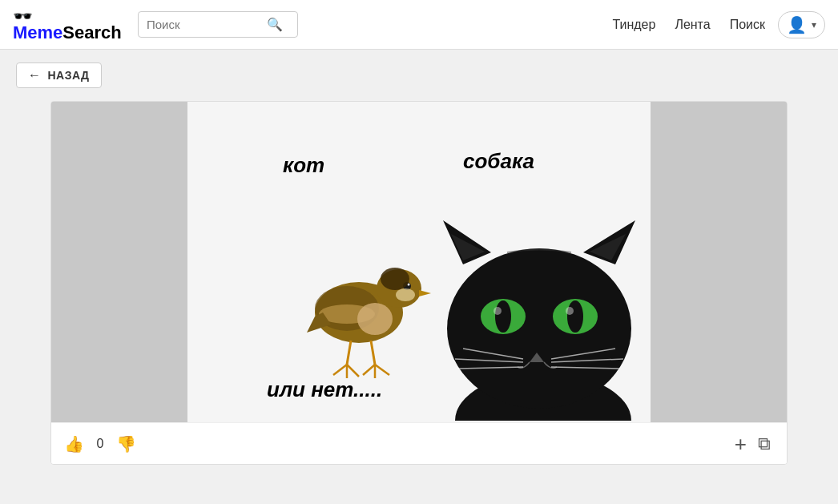 The height and width of the screenshot is (504, 838). What do you see at coordinates (100, 444) in the screenshot?
I see `vote-section: 👍 0 👎` at bounding box center [100, 444].